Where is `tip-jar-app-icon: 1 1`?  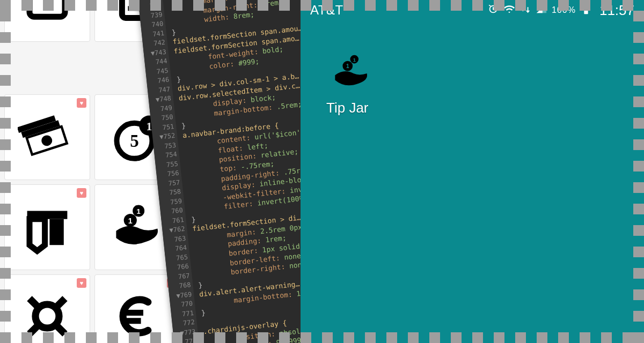 tip-jar-app-icon: 1 1 is located at coordinates (351, 73).